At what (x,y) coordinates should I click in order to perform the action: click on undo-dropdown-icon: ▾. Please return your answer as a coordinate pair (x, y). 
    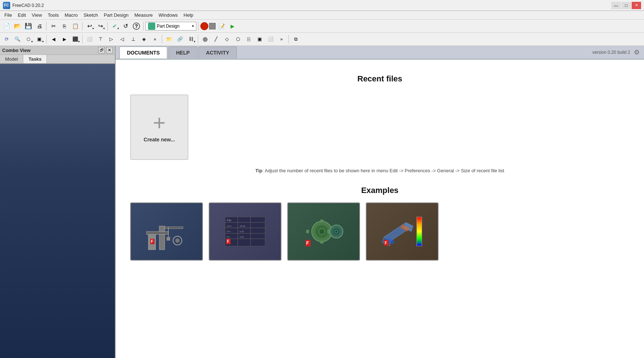
    Looking at the image, I should click on (93, 28).